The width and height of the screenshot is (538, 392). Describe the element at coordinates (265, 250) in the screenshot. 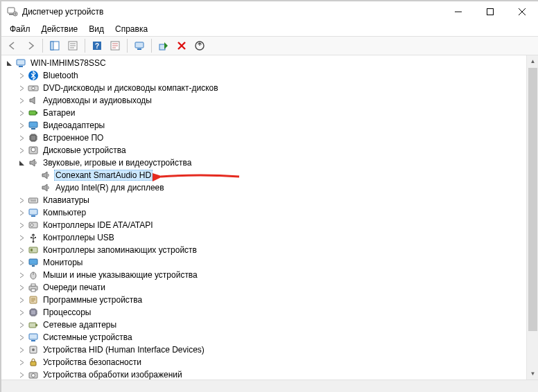

I see `tree-category-storage-controllers: Контроллеры запоминающих устройств` at that location.